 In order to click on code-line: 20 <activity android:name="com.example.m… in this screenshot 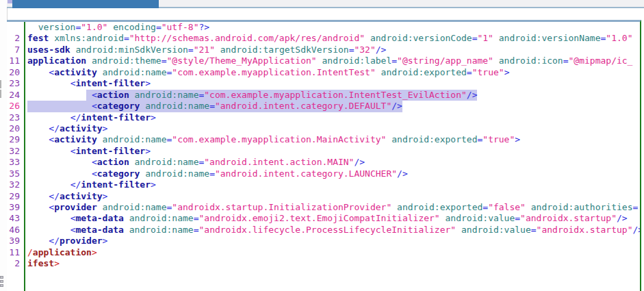, I will do `click(323, 73)`.